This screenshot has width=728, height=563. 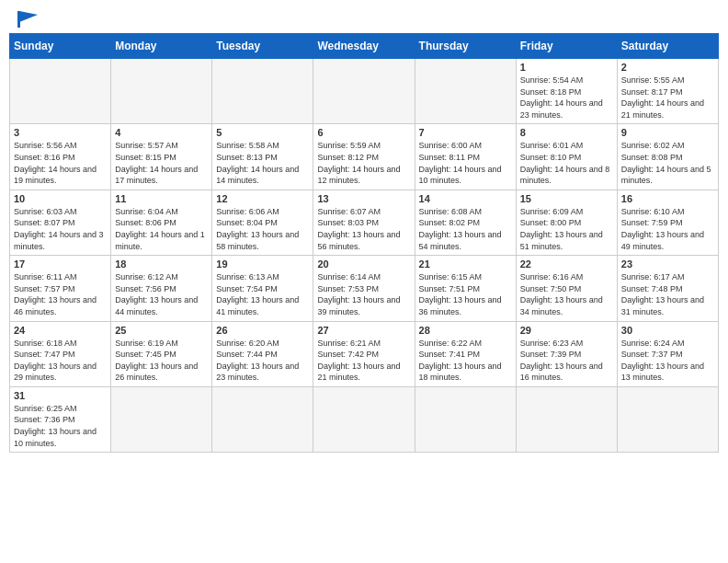 I want to click on day-info: Sunrise: 6:08 AM Sunset: 8:02 PM Dayligh…, so click(x=465, y=229).